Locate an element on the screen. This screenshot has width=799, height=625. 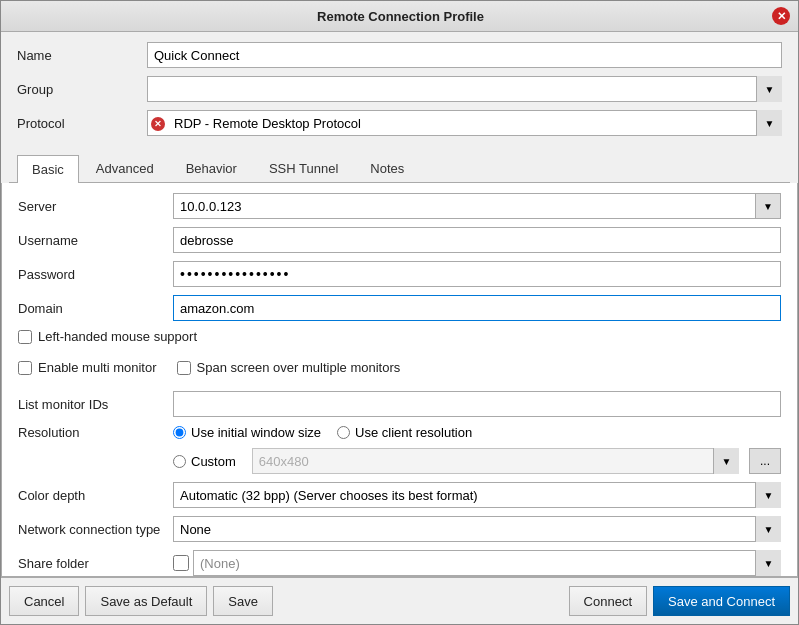
group-select-wrapper: ▼ is located at coordinates (464, 89).